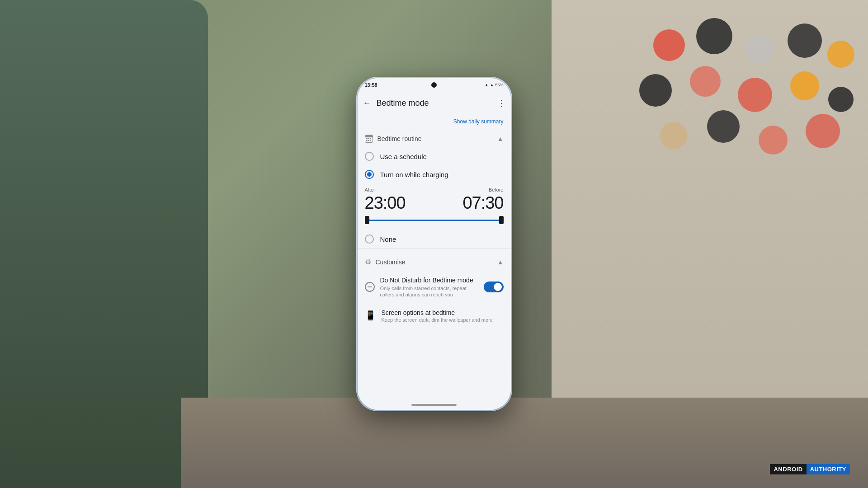  Describe the element at coordinates (434, 244) in the screenshot. I see `phone-screen-container: 13:58 ▲ ▲ 55% ← Bedtime mode ⋮ Show` at that location.